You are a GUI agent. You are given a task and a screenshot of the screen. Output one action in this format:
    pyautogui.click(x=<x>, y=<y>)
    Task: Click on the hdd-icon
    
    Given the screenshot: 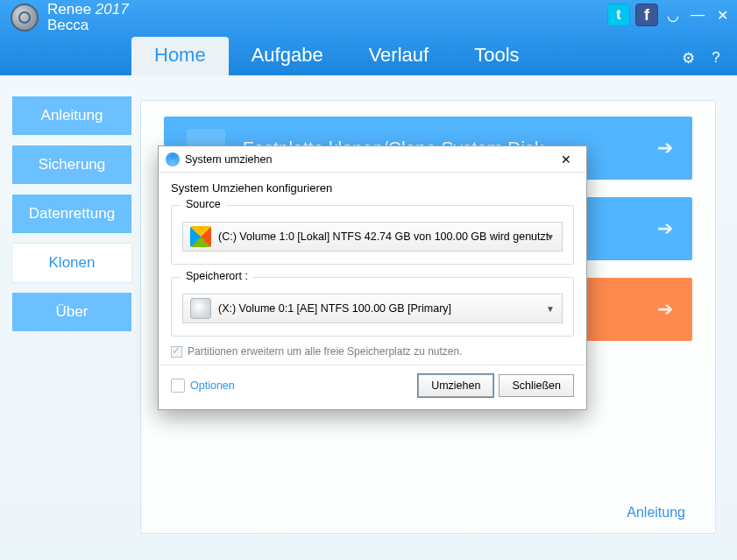 What is the action you would take?
    pyautogui.click(x=201, y=308)
    